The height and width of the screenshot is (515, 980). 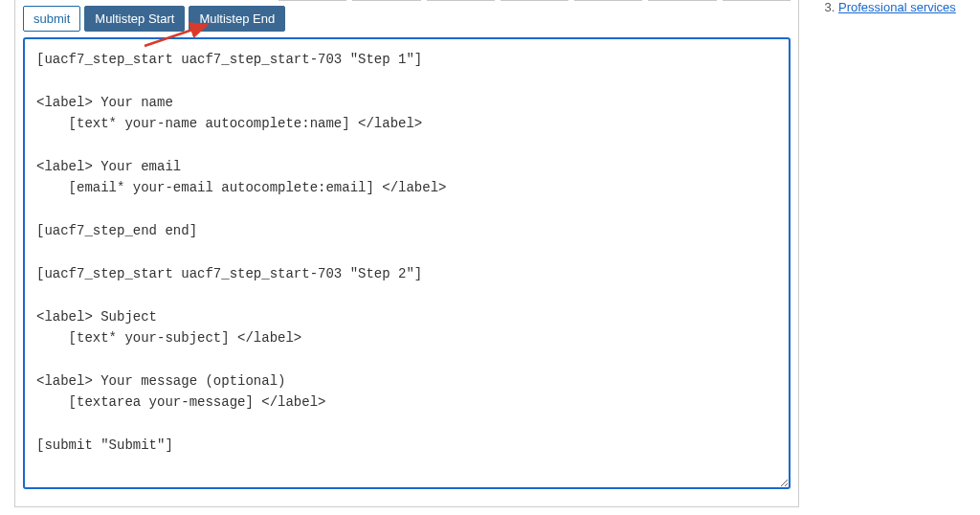 I want to click on multistep-start-button: Multistep Start, so click(x=134, y=19).